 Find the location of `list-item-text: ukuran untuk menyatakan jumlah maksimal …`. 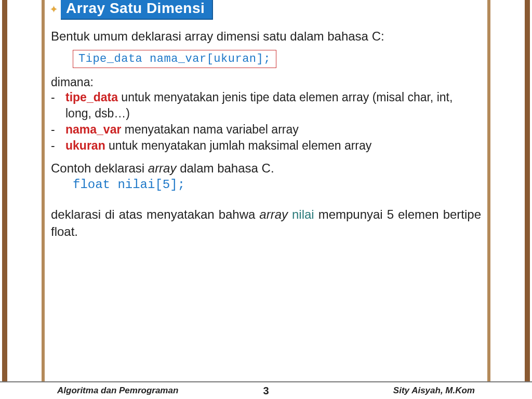

list-item-text: ukuran untuk menyatakan jumlah maksimal … is located at coordinates (273, 145).